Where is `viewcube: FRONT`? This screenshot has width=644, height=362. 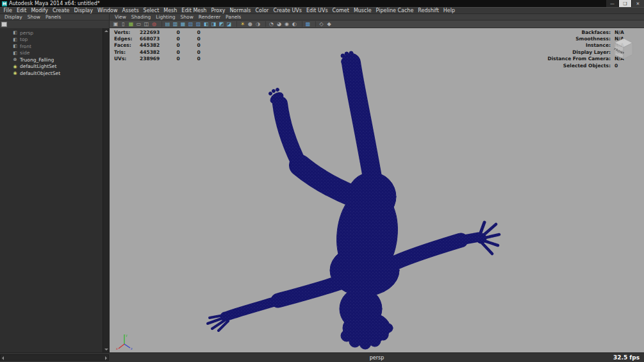 viewcube: FRONT is located at coordinates (623, 49).